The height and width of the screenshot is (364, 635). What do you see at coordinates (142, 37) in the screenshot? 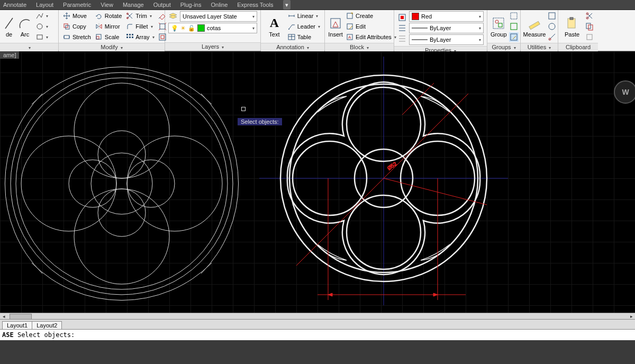
I see `array-label: Array` at bounding box center [142, 37].